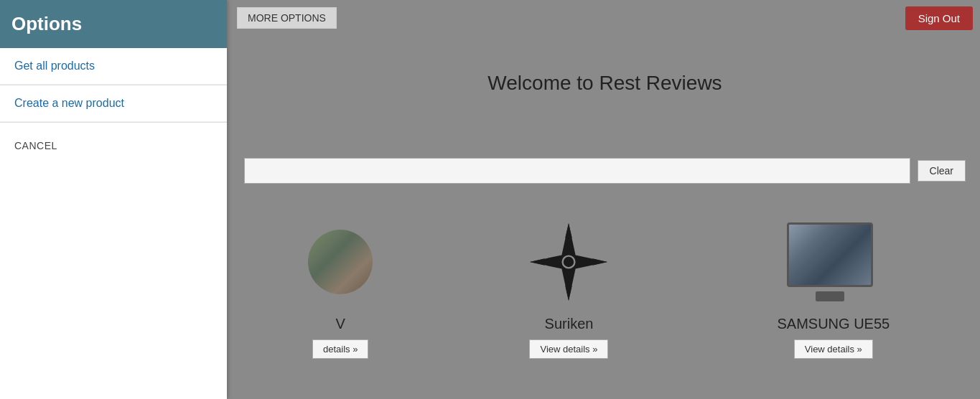 The image size is (980, 399). What do you see at coordinates (569, 287) in the screenshot?
I see `product-card-suriken: Suriken View details »` at bounding box center [569, 287].